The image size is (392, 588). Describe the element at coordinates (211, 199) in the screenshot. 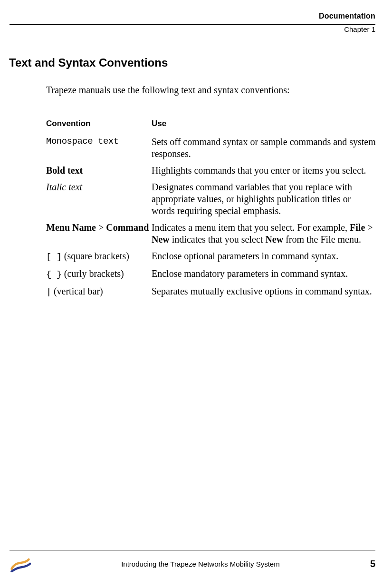

I see `table-row: Italic text Designates command variables…` at that location.